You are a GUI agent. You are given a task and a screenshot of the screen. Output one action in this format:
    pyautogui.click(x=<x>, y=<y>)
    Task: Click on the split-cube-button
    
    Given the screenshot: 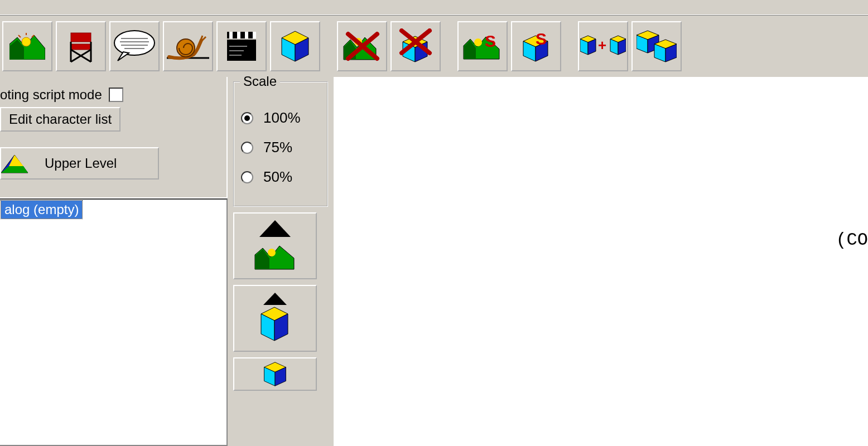 What is the action you would take?
    pyautogui.click(x=657, y=46)
    